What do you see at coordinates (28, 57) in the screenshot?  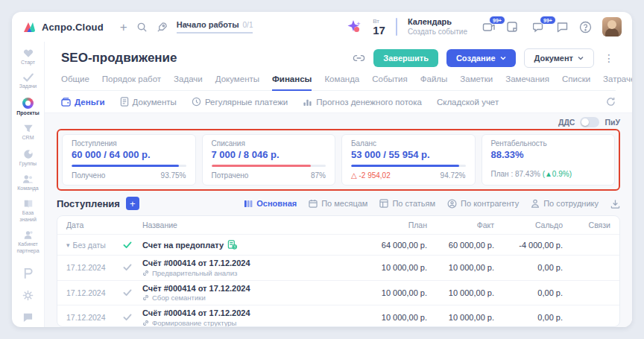 I see `sidebar-item-start: Старт` at bounding box center [28, 57].